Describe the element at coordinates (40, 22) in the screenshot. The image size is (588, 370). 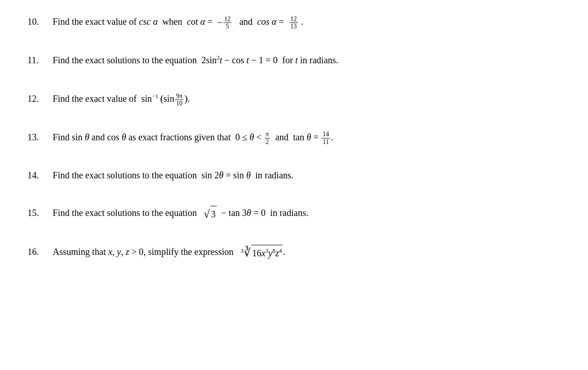
I see `problem-10-number: 10.` at that location.